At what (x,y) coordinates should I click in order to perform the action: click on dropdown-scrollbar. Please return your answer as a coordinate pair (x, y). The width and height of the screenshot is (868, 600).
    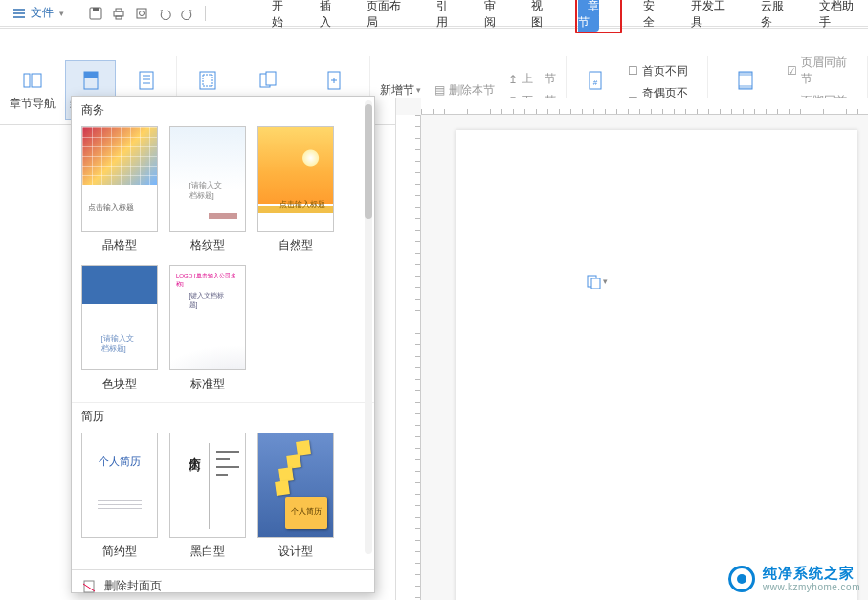
    Looking at the image, I should click on (368, 327).